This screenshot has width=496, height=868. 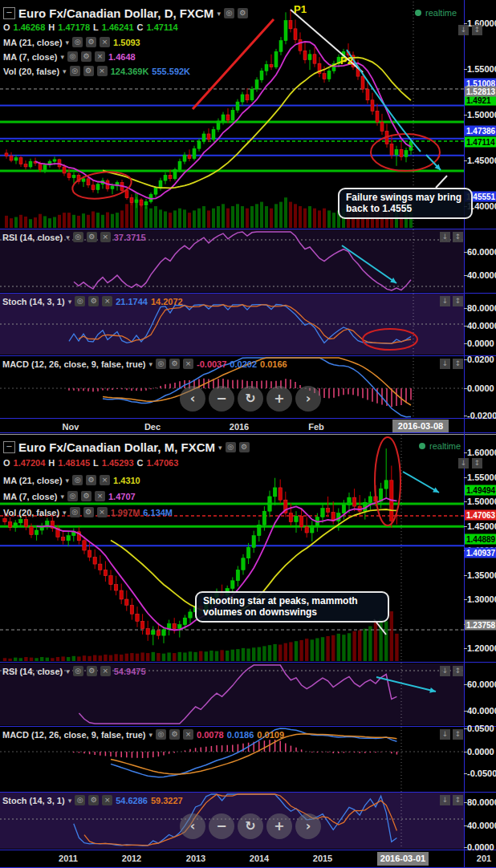 What do you see at coordinates (127, 43) in the screenshot?
I see `ma21-value: 1.5093` at bounding box center [127, 43].